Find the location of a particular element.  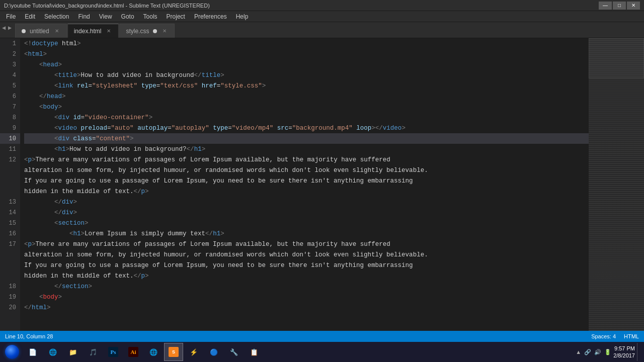

menu-help: Help is located at coordinates (243, 17).